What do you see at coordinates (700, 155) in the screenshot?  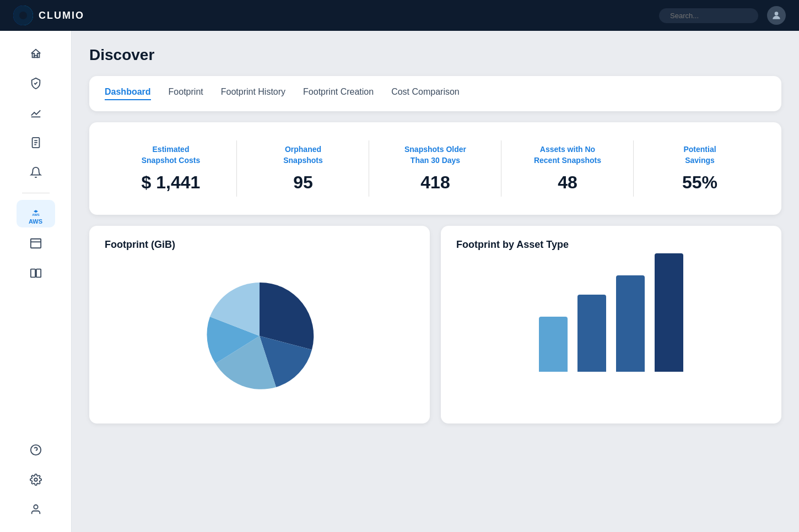 I see `stat-savings-label: PotentialSavings` at bounding box center [700, 155].